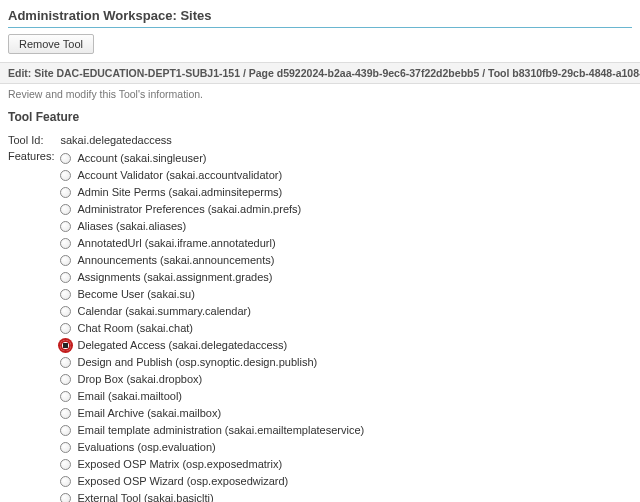  I want to click on feature-label: AnnotatedUrl (sakai.iframe.annotatedurl), so click(176, 243).